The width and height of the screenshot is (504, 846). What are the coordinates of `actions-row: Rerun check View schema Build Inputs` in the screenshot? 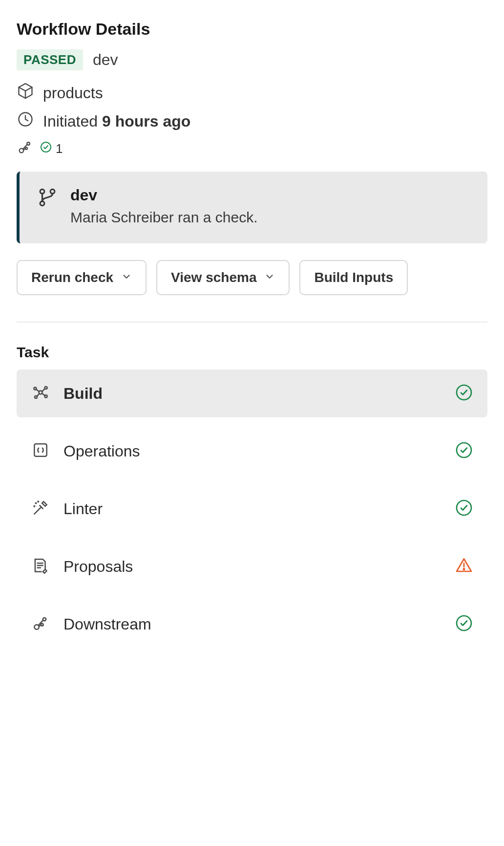 It's located at (252, 278).